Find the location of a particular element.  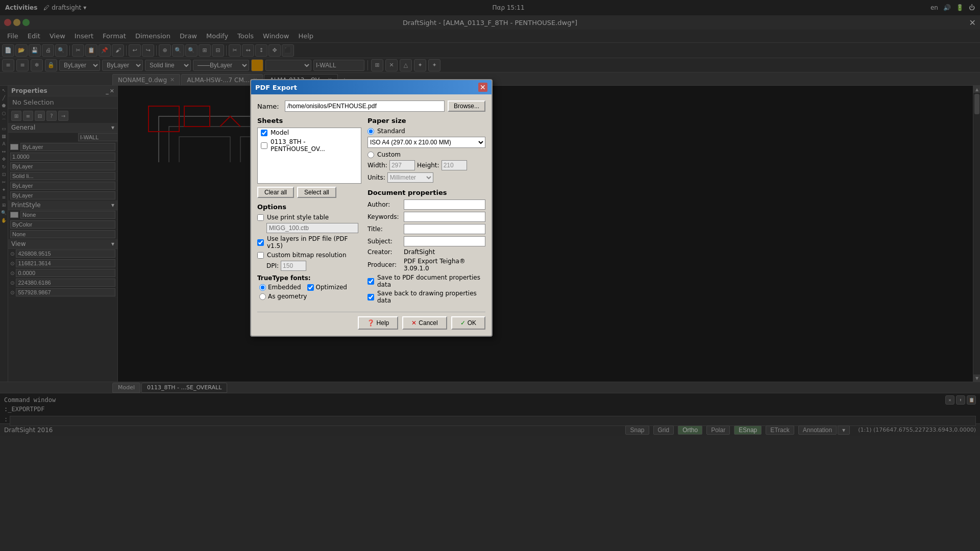

dialog-title-bar: PDF Export ✕ is located at coordinates (372, 87).